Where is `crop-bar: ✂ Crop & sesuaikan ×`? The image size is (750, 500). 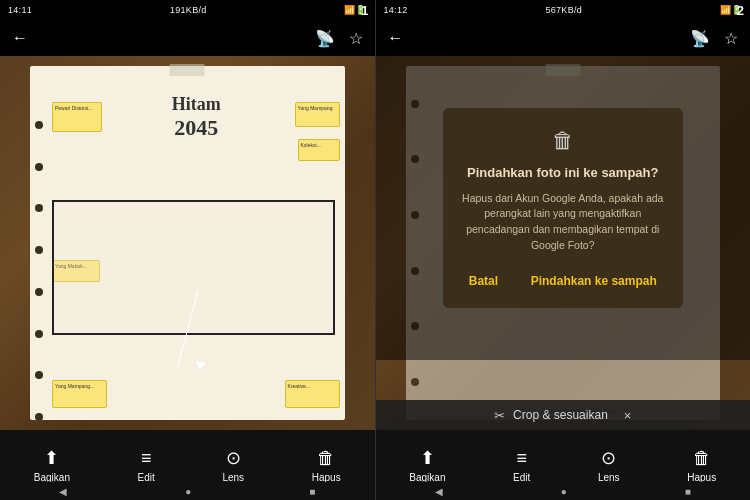
crop-bar: ✂ Crop & sesuaikan × is located at coordinates (564, 415).